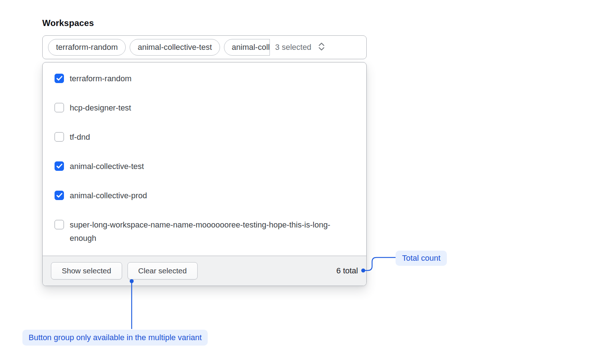 The height and width of the screenshot is (364, 604). What do you see at coordinates (132, 304) in the screenshot?
I see `button-group-connector-line` at bounding box center [132, 304].